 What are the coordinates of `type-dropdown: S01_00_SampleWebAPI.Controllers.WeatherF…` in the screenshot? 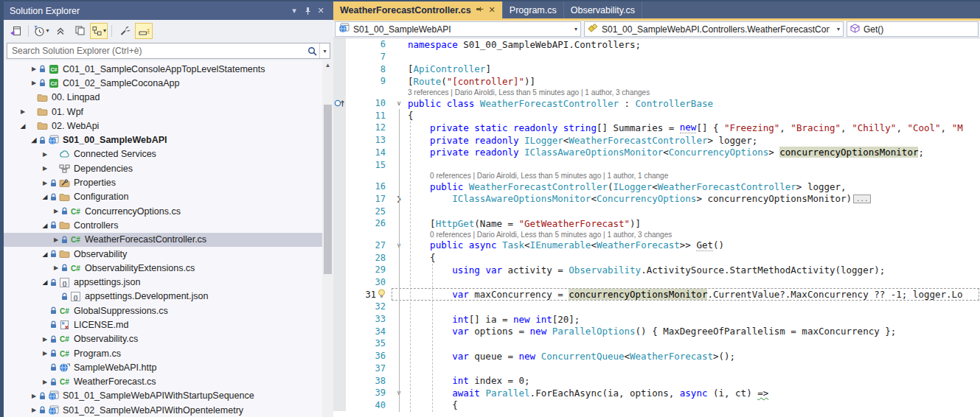 It's located at (714, 29).